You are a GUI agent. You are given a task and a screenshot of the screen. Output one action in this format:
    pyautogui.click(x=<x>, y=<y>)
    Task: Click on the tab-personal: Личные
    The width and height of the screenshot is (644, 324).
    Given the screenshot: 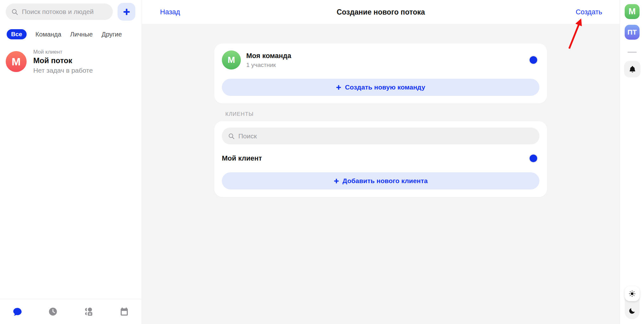 What is the action you would take?
    pyautogui.click(x=81, y=34)
    